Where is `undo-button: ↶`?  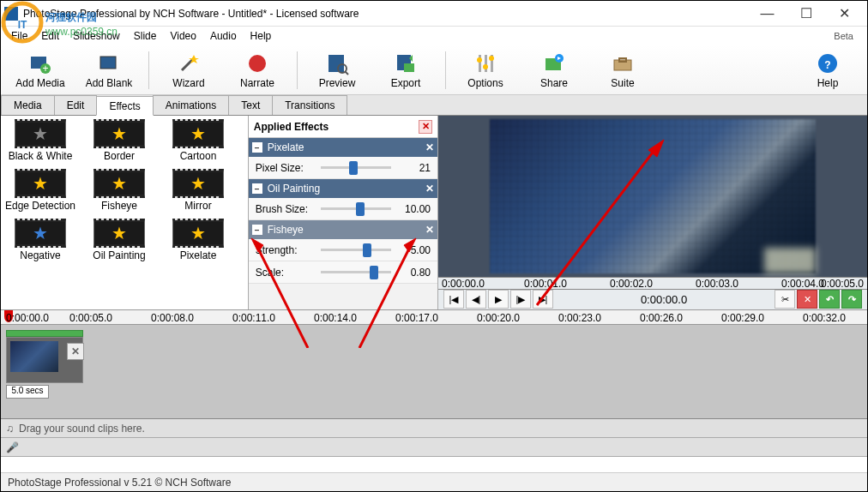
undo-button: ↶ is located at coordinates (829, 299).